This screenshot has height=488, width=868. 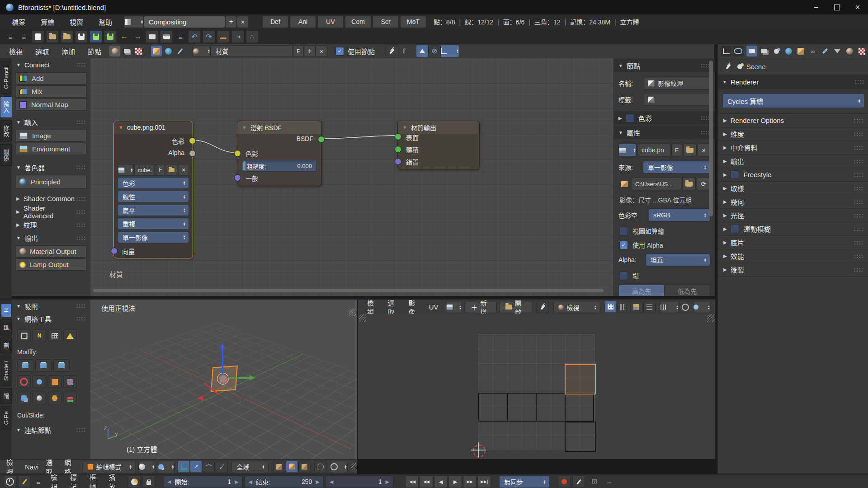 What do you see at coordinates (145, 170) in the screenshot?
I see `image-name-field: cube.` at bounding box center [145, 170].